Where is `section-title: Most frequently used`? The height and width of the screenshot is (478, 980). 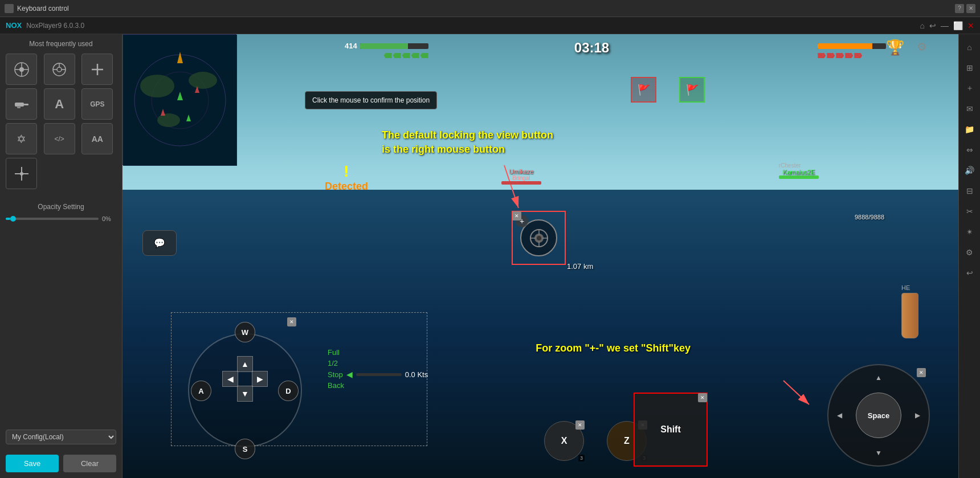 section-title: Most frequently used is located at coordinates (61, 44).